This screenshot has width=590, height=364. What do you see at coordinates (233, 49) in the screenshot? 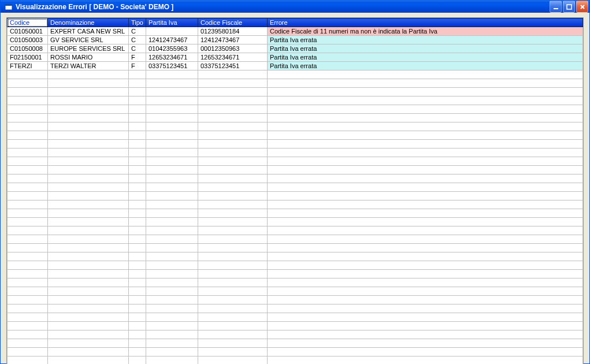
I see `cell-cf: 00012350963` at bounding box center [233, 49].